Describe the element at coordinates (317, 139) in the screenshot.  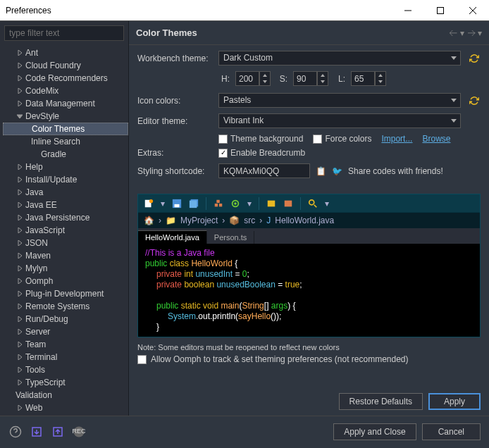
I see `force-colors-checkbox` at that location.